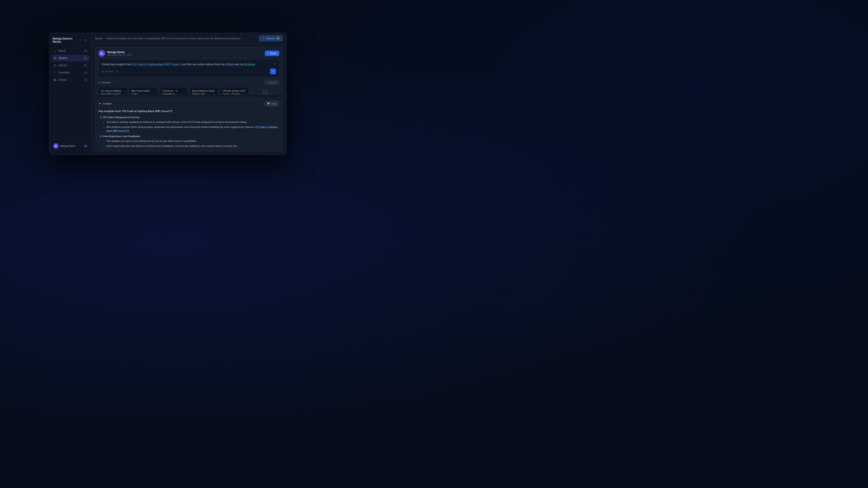 The image size is (868, 488). I want to click on app-window: Beloga Demo's Works ⑂ ✕ ⌂ Home H ⊙ Searc…, so click(168, 94).